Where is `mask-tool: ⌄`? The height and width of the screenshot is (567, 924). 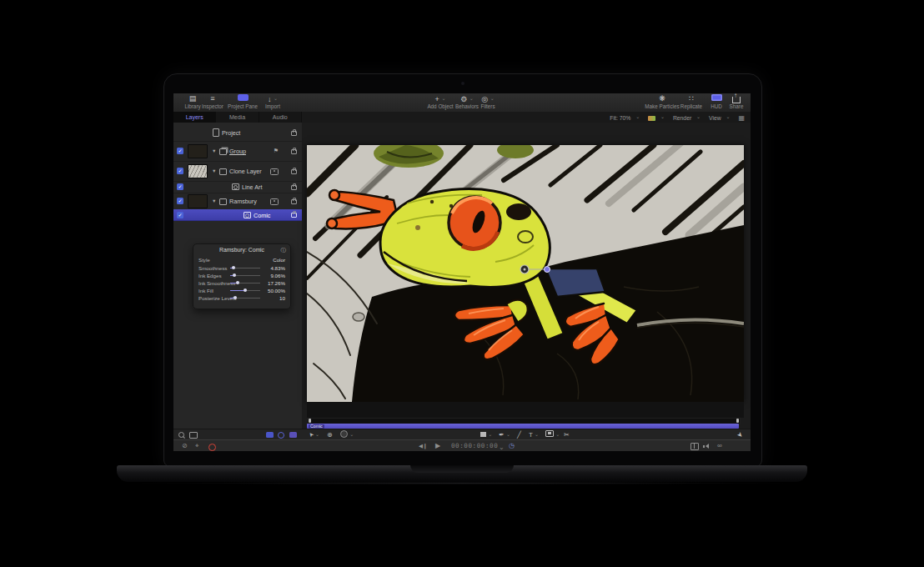 mask-tool: ⌄ is located at coordinates (552, 435).